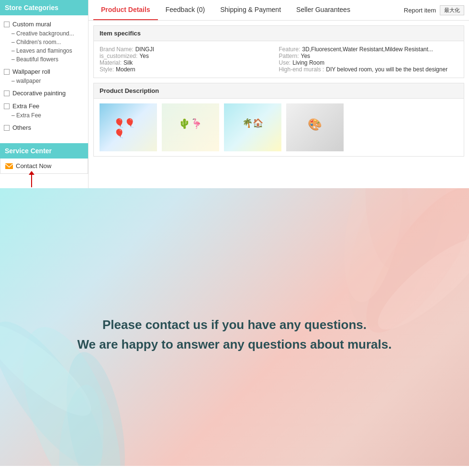 This screenshot has width=469, height=476. What do you see at coordinates (44, 8) in the screenshot?
I see `store-categories-title: Store Categories` at bounding box center [44, 8].